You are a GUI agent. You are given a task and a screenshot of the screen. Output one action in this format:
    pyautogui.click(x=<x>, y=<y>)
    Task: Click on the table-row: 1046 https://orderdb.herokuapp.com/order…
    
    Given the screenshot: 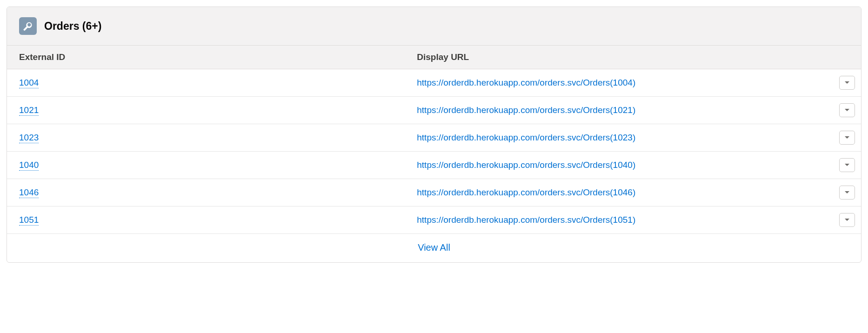 What is the action you would take?
    pyautogui.click(x=434, y=193)
    